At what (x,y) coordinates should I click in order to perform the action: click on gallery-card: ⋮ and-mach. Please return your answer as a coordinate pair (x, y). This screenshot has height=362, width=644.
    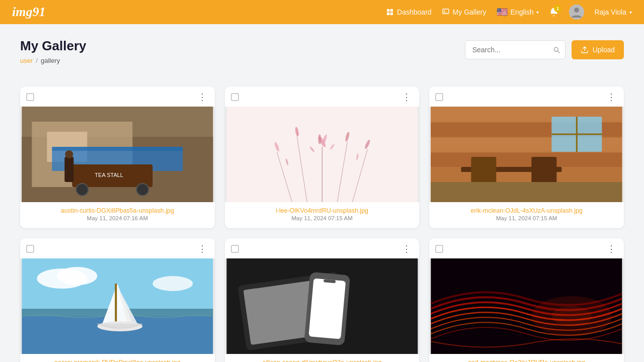
    Looking at the image, I should click on (526, 300).